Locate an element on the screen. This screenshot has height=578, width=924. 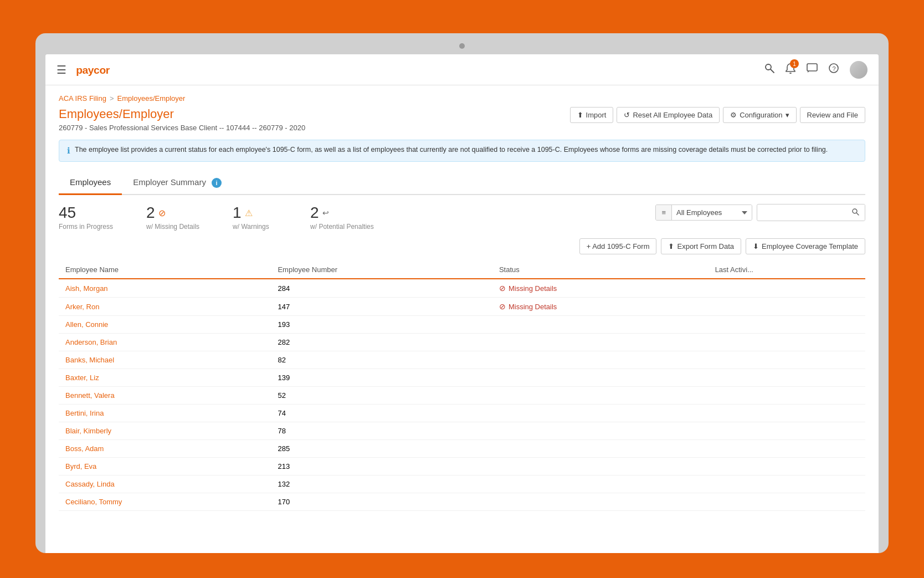
tabs: Employees Employer Summary i is located at coordinates (462, 183).